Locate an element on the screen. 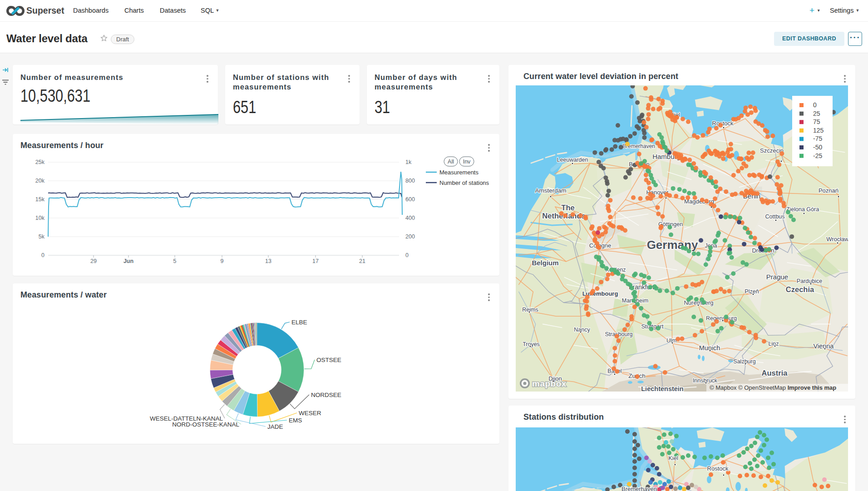 This screenshot has width=868, height=491. svg-text: Liechtenstein is located at coordinates (662, 388).